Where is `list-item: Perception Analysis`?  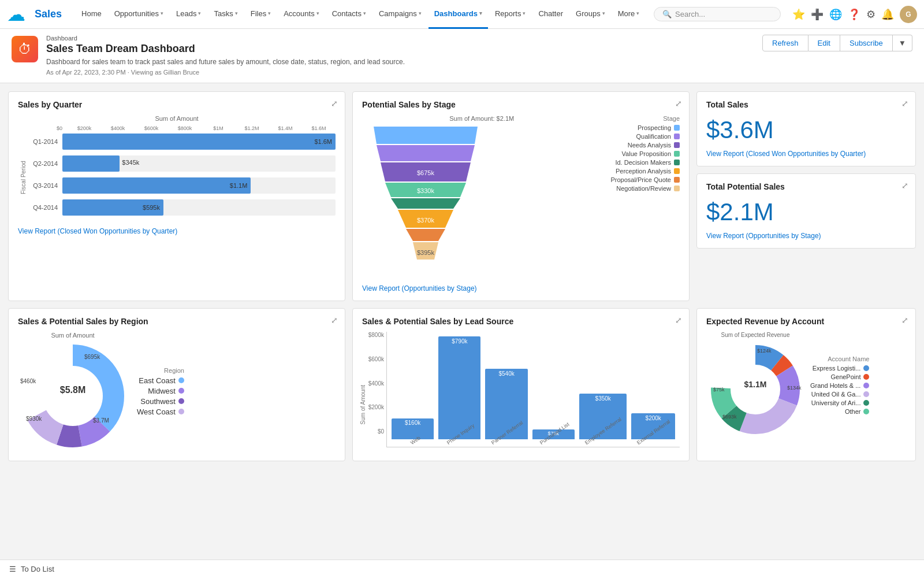
list-item: Perception Analysis is located at coordinates (645, 171).